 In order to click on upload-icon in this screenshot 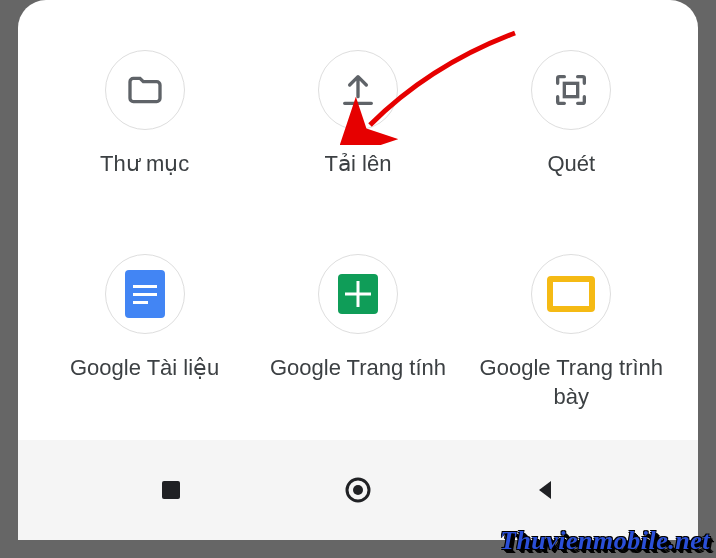, I will do `click(358, 90)`.